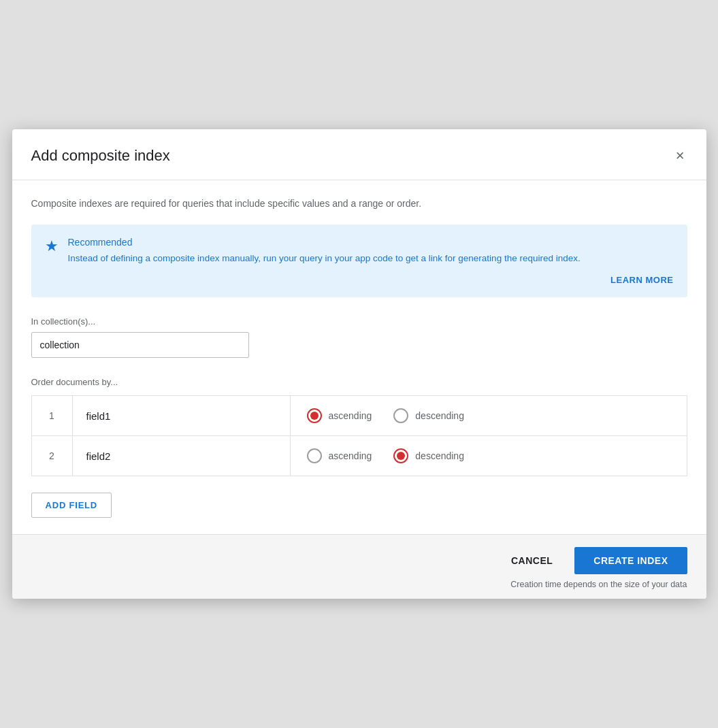 Image resolution: width=718 pixels, height=728 pixels. Describe the element at coordinates (532, 561) in the screenshot. I see `cancel-button: CANCEL` at that location.